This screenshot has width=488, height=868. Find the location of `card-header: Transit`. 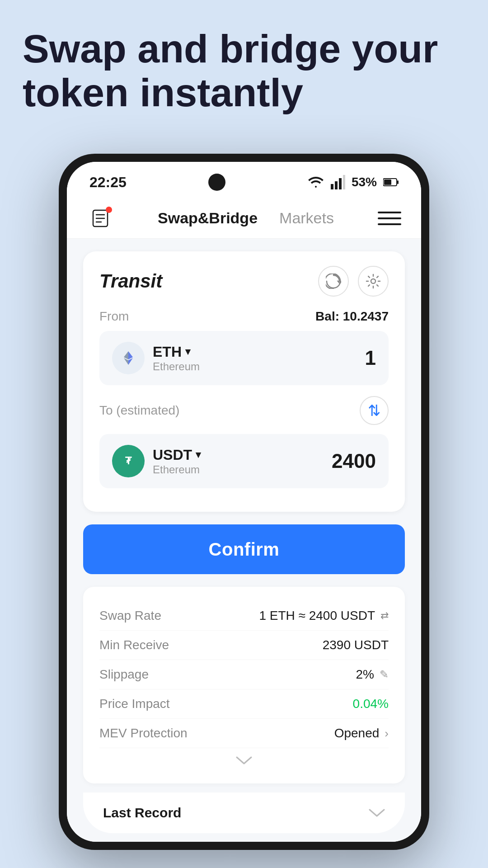

card-header: Transit is located at coordinates (244, 281).